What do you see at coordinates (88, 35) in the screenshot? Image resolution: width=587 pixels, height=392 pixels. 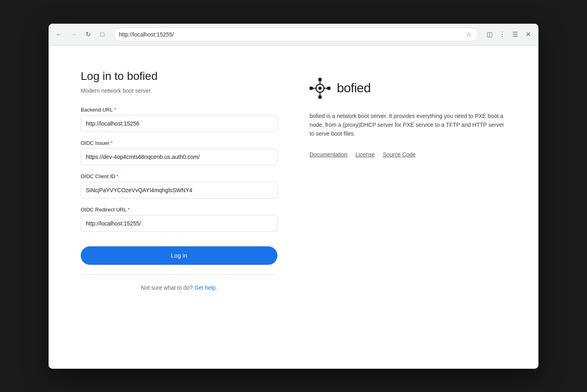 I see `reload-button: ↻` at bounding box center [88, 35].